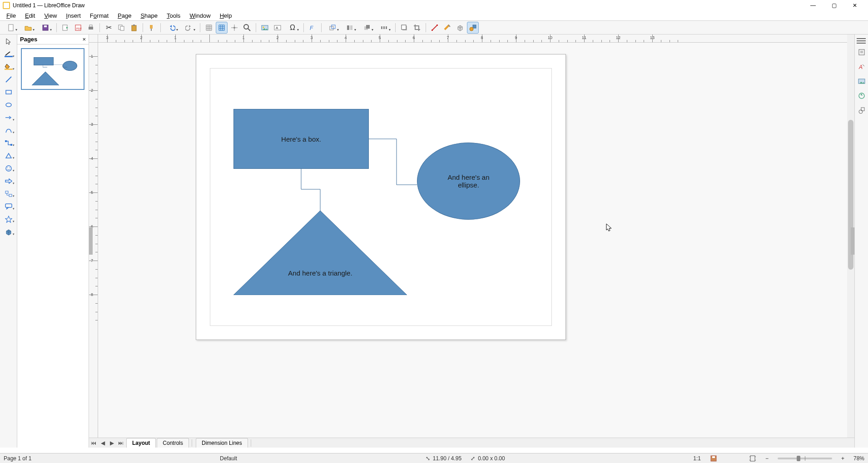  What do you see at coordinates (9, 130) in the screenshot?
I see `curve-tool` at bounding box center [9, 130].